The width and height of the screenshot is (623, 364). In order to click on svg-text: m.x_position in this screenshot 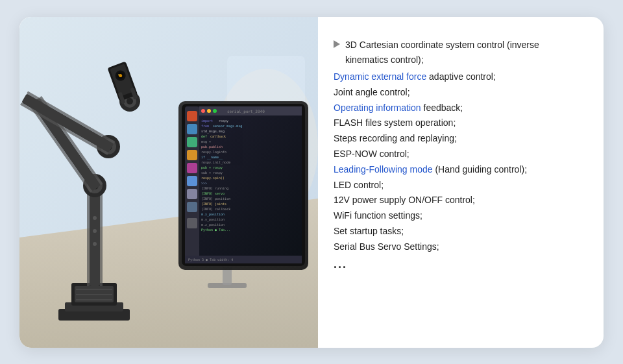, I will do `click(213, 214)`.